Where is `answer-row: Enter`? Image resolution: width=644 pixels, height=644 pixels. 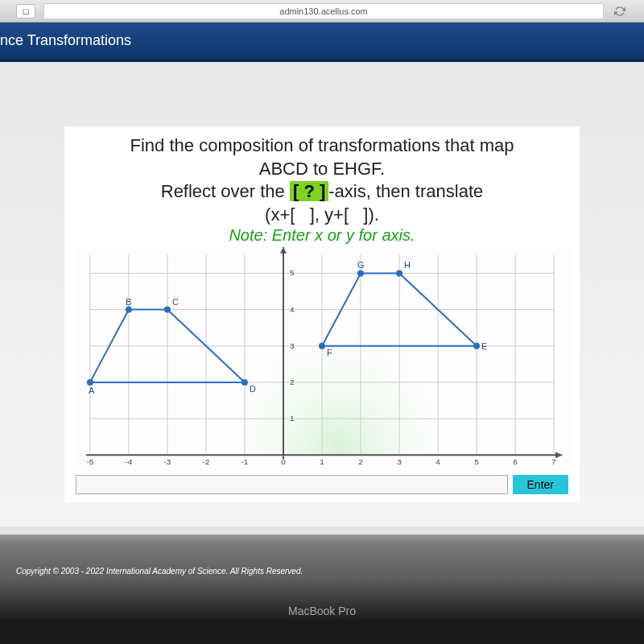 answer-row: Enter is located at coordinates (322, 485).